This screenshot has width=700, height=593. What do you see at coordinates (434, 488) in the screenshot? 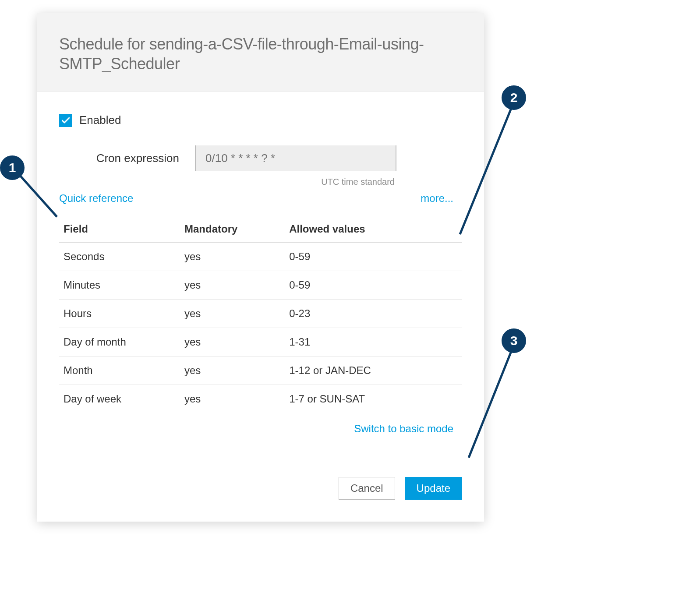
I see `update-button: Update` at bounding box center [434, 488].